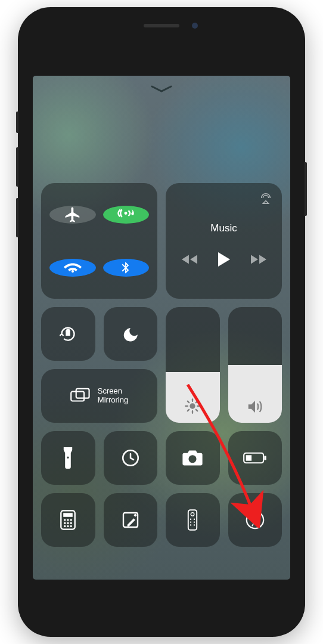  What do you see at coordinates (193, 458) in the screenshot?
I see `camera-button` at bounding box center [193, 458].